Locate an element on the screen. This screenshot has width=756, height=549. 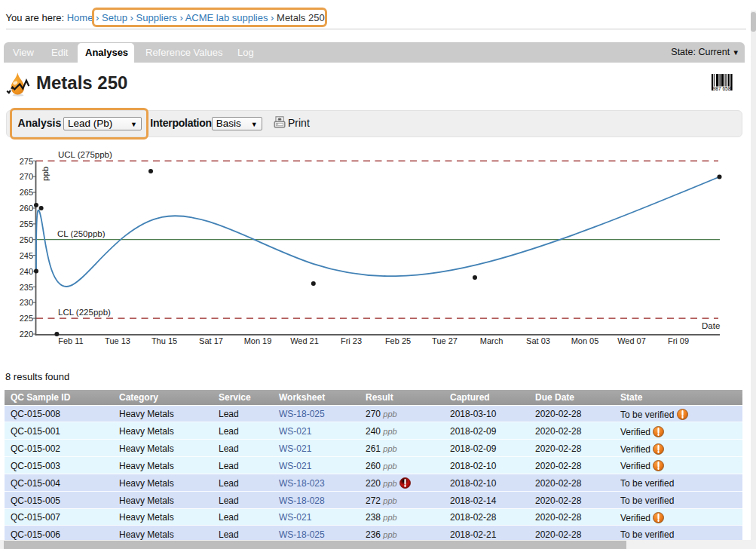
svg-text: Mon 19 is located at coordinates (258, 341).